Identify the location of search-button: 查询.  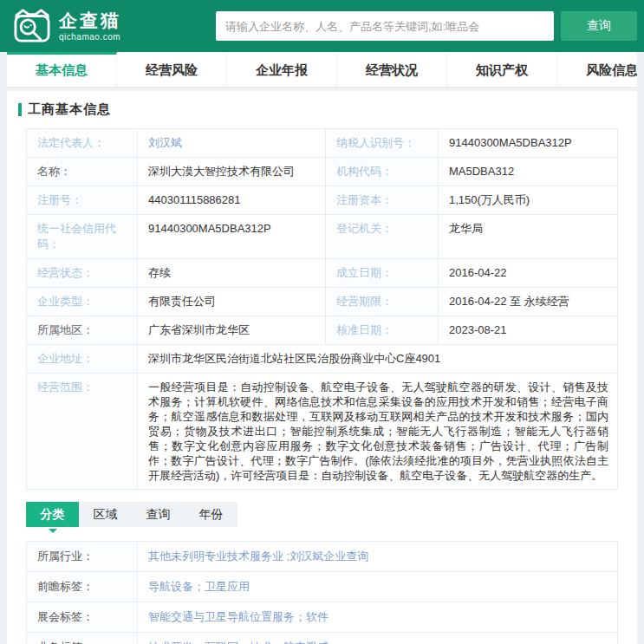
(599, 26).